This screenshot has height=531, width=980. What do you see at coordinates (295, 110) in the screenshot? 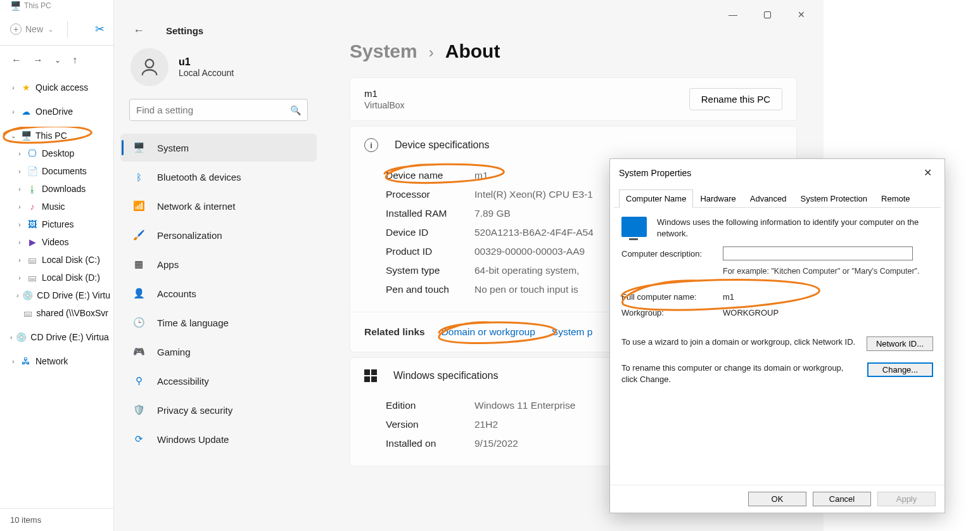
I see `search-icon: 🔍` at bounding box center [295, 110].